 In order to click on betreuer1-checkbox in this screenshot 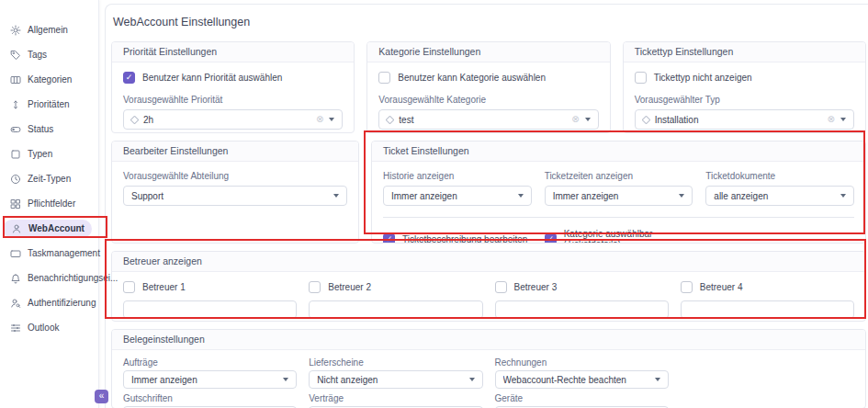, I will do `click(129, 287)`.